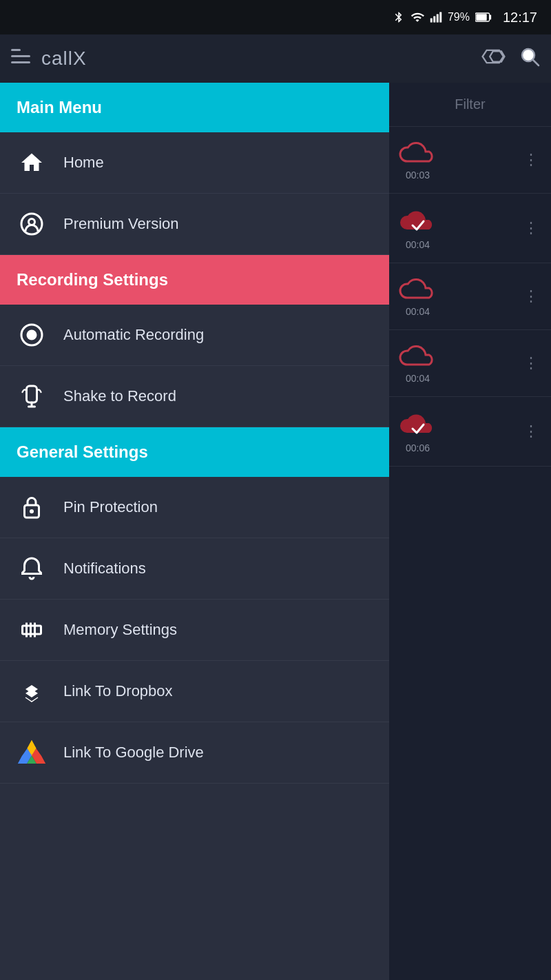  Describe the element at coordinates (194, 569) in the screenshot. I see `sidebar-item-notifications: Notifications` at that location.